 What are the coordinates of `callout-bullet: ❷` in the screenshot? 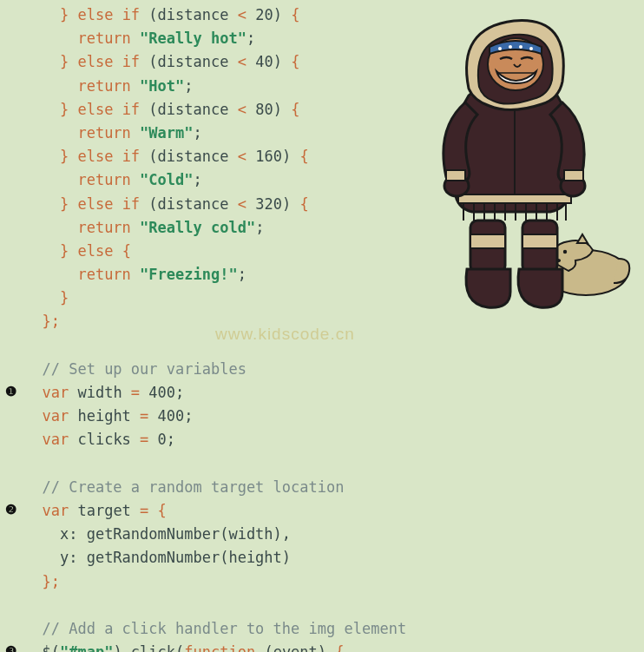 It's located at (10, 510).